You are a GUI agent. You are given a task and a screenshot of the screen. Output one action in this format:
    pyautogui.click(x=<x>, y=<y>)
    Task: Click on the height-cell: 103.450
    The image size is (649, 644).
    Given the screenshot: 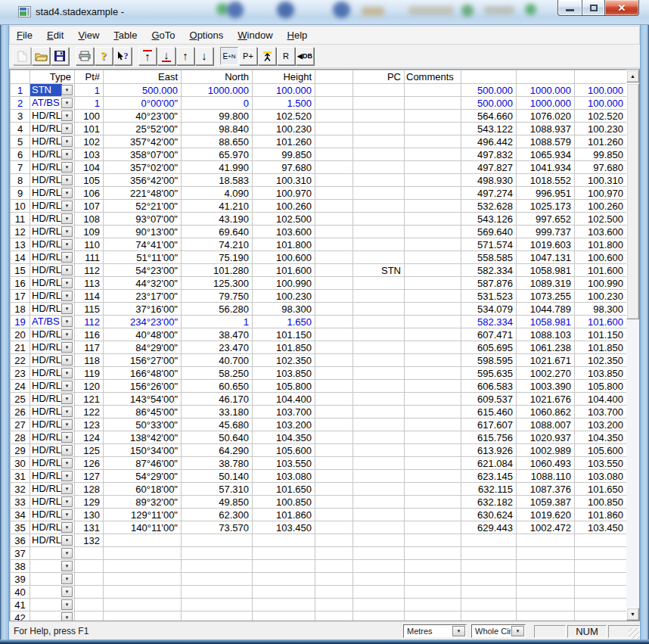 What is the action you would take?
    pyautogui.click(x=284, y=528)
    